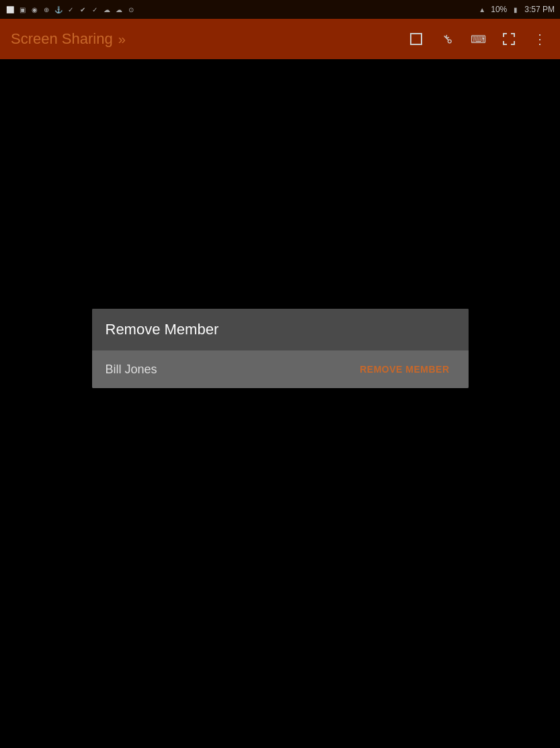  Describe the element at coordinates (416, 39) in the screenshot. I see `square-icon` at that location.